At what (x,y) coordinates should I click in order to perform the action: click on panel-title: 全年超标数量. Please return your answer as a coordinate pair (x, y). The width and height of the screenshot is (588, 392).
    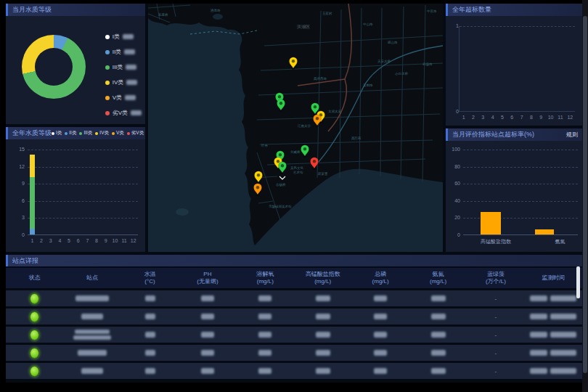
    Looking at the image, I should click on (472, 10).